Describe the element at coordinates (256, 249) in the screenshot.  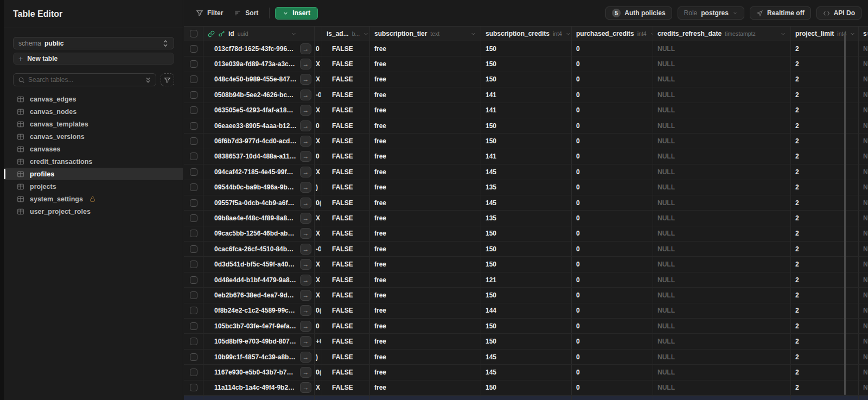
I see `cell-id: 0cac6fca-26cf-4510-84ba-c4580...` at that location.